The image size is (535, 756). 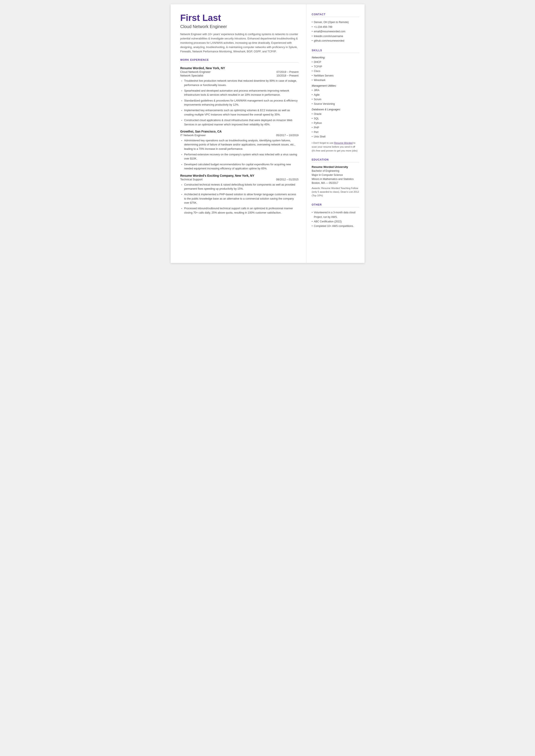 I want to click on bullet-2-2: Performed extensive recovery on the comp…, so click(x=241, y=157).